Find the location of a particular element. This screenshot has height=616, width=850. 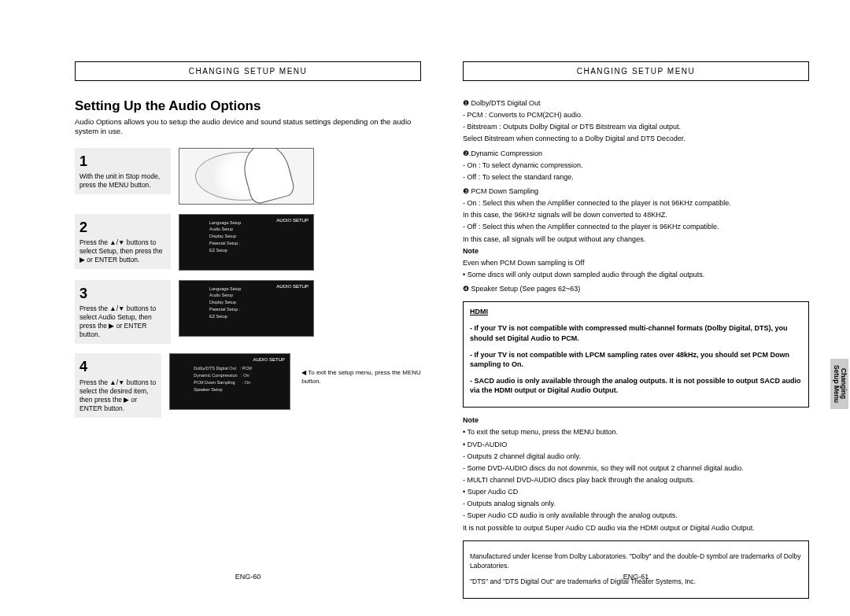

legal-a: Manufactured under license from Dolby La… is located at coordinates (636, 562).